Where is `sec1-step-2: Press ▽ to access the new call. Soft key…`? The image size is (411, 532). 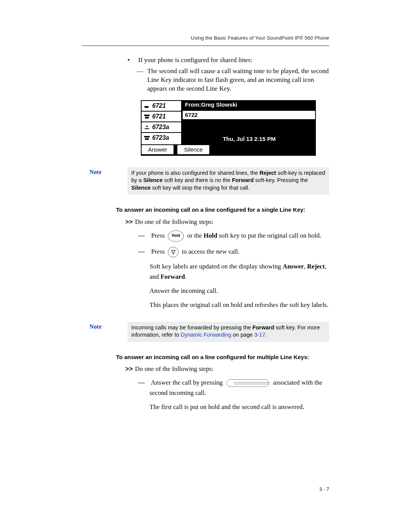 sec1-step-2: Press ▽ to access the new call. Soft key… is located at coordinates (234, 278).